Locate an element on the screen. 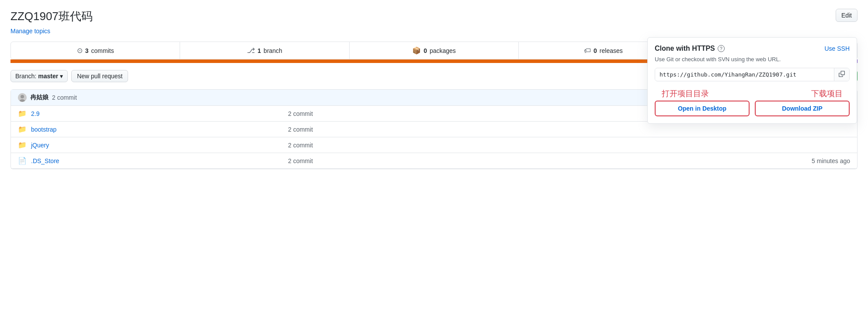  branches-stat: ⎇ 1 branch is located at coordinates (265, 51).